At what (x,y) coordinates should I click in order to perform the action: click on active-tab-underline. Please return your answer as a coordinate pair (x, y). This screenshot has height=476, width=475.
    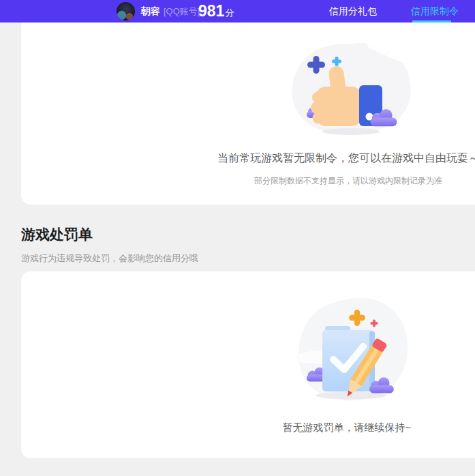
    Looking at the image, I should click on (432, 22).